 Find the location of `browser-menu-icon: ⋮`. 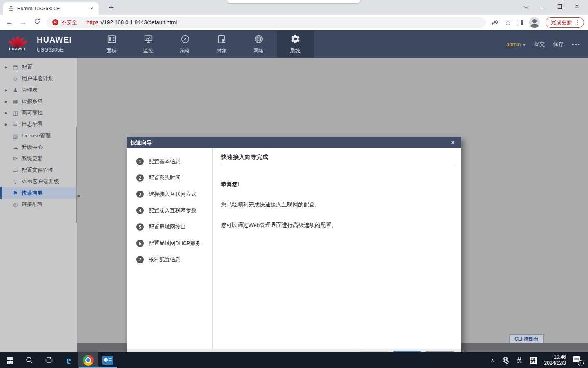

browser-menu-icon: ⋮ is located at coordinates (577, 22).